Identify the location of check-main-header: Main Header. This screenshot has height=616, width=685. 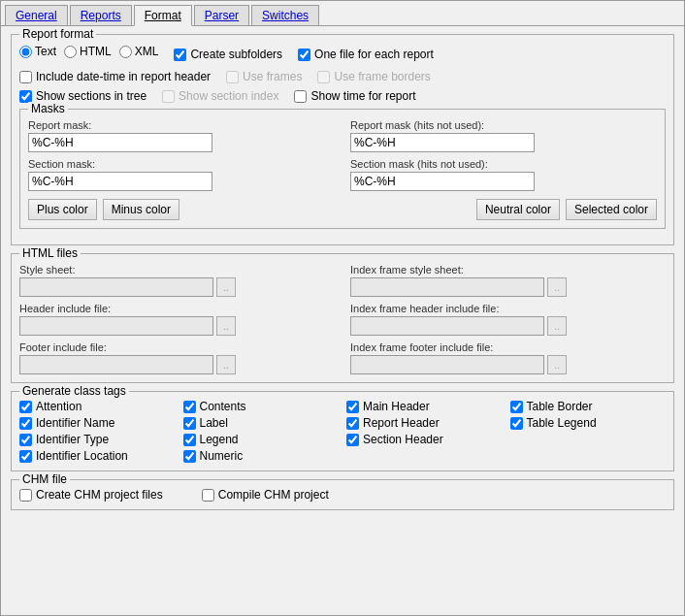
(425, 406).